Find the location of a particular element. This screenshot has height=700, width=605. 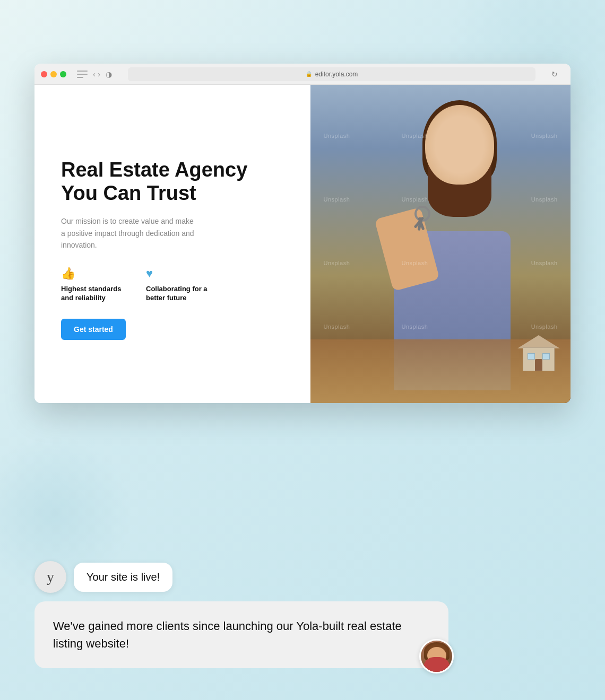

hero-title: Real Estate Agency You Can Trust is located at coordinates (172, 181).